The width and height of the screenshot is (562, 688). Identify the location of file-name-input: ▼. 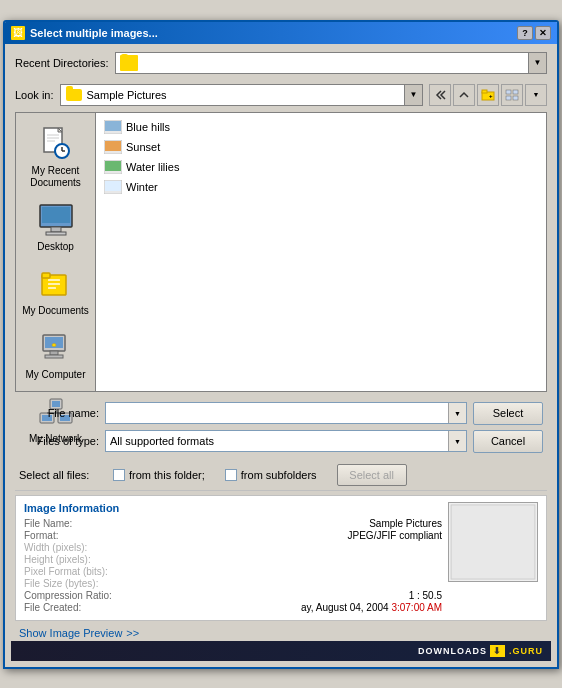
(286, 413).